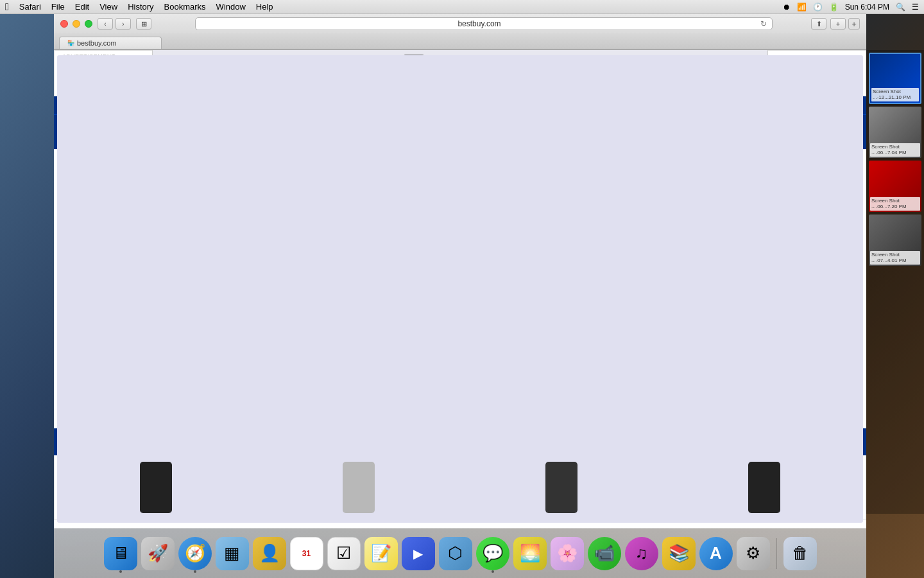 This screenshot has height=578, width=924. What do you see at coordinates (895, 132) in the screenshot?
I see `thumbnail-2: Screen Shot...-06...7.04 PM` at bounding box center [895, 132].